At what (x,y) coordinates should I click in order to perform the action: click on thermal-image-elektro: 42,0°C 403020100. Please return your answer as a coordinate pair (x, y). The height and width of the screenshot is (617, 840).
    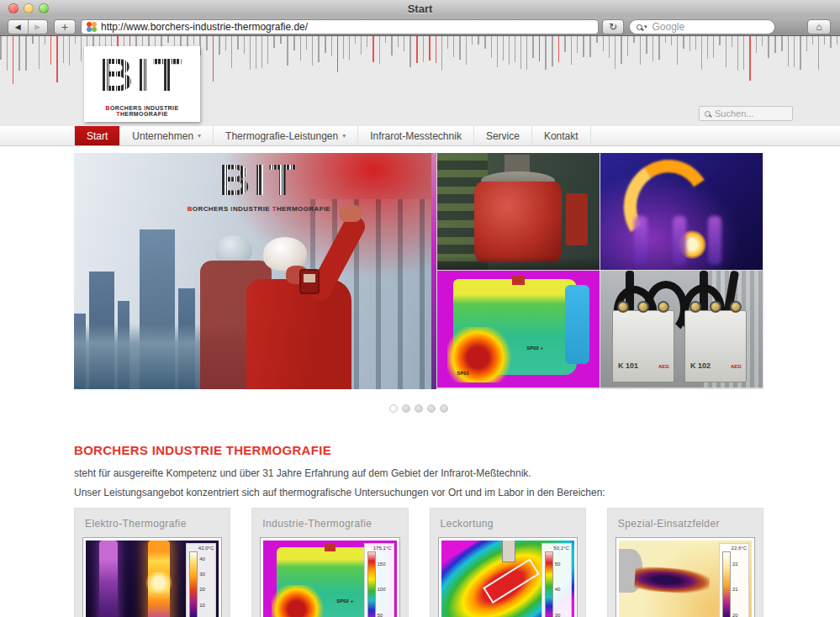
    Looking at the image, I should click on (152, 578).